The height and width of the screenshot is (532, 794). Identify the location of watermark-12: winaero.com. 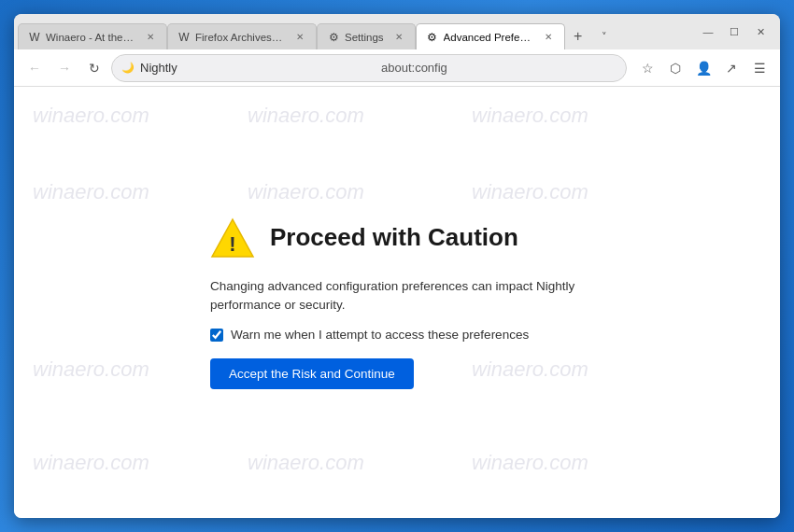
(531, 463).